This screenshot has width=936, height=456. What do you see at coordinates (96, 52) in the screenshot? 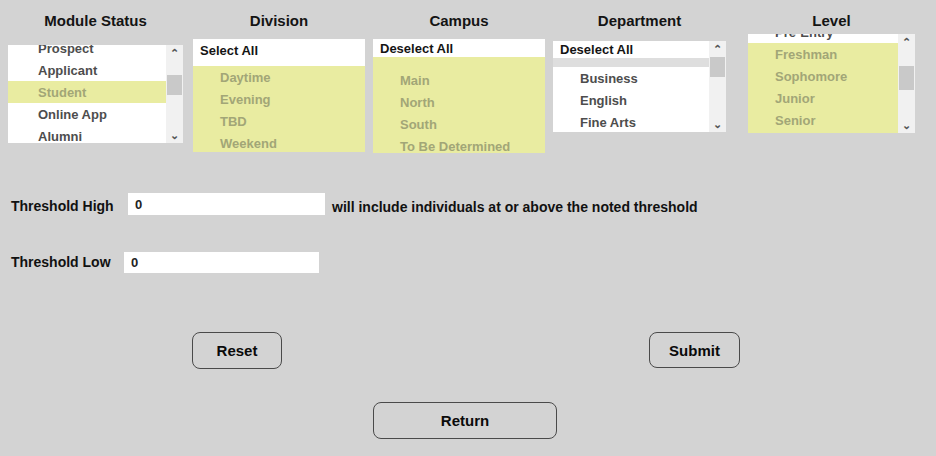
I see `list-item: Prospect` at bounding box center [96, 52].